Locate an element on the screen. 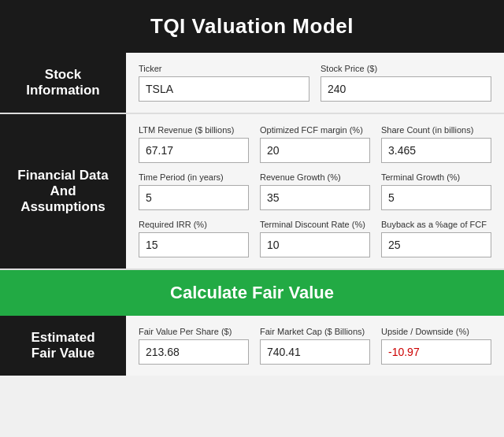  buyback-label: Buyback as a %age of FCF is located at coordinates (436, 224).